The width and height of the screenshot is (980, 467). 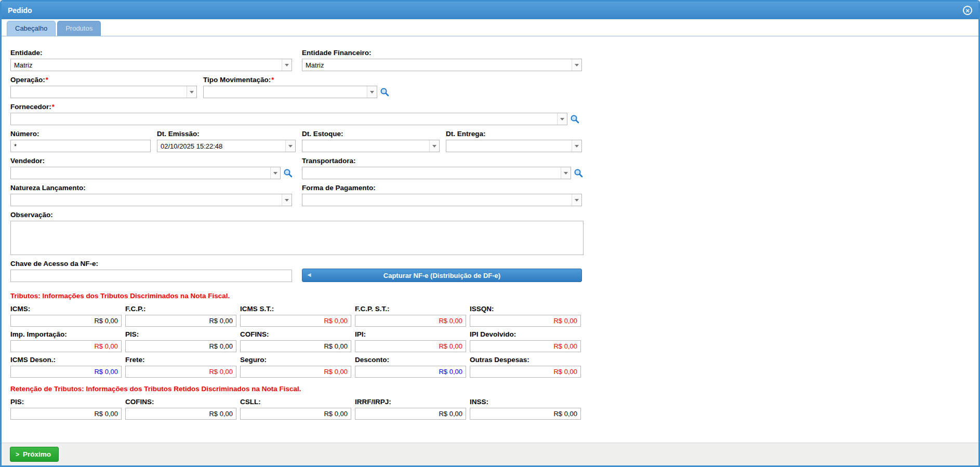 I want to click on entidade-financeiro-label: Entidade Financeiro:, so click(x=442, y=53).